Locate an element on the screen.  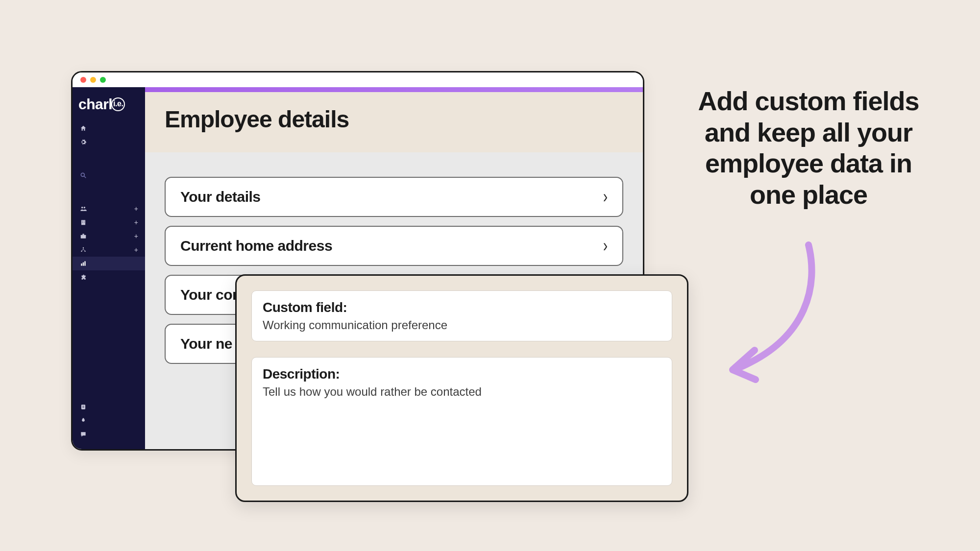
gear-icon is located at coordinates (83, 142).